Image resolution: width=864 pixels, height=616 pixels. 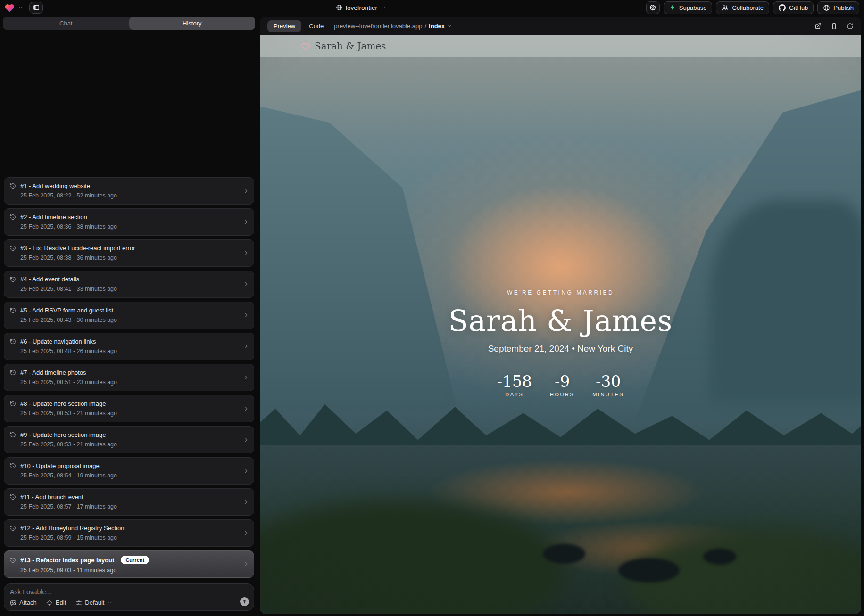 What do you see at coordinates (413, 557) in the screenshot?
I see `grass-foreground-left` at bounding box center [413, 557].